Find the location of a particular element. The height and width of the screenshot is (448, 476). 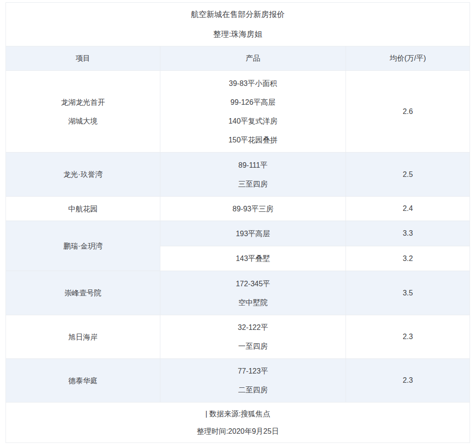

product-line: 99-126平高层 is located at coordinates (253, 102).